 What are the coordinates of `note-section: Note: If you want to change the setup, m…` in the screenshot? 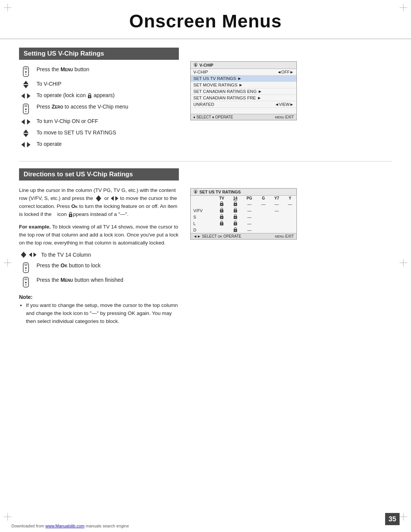 It's located at (99, 310).